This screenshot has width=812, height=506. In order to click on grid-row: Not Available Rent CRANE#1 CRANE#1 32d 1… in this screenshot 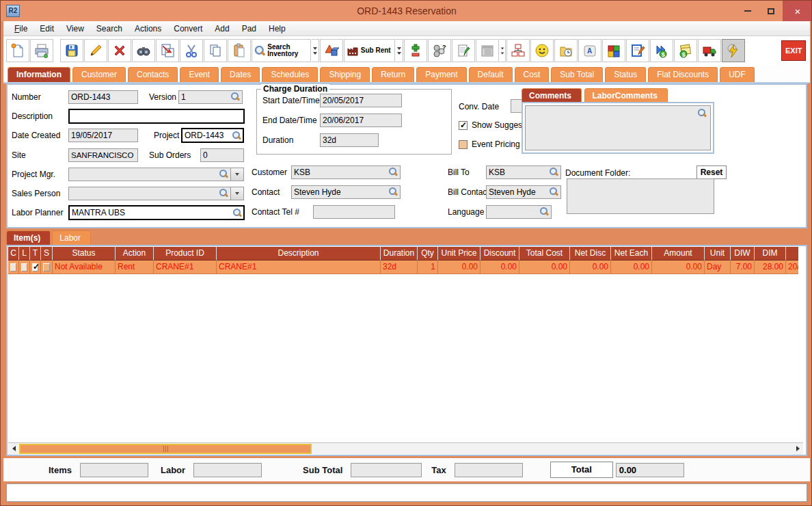, I will do `click(403, 267)`.